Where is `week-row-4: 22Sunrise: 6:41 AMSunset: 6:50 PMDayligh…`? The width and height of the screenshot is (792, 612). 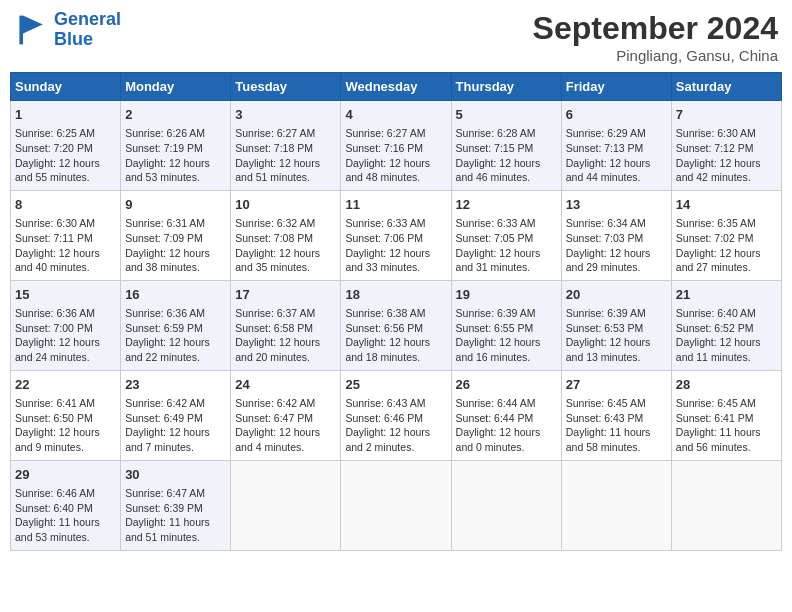 week-row-4: 22Sunrise: 6:41 AMSunset: 6:50 PMDayligh… is located at coordinates (396, 415).